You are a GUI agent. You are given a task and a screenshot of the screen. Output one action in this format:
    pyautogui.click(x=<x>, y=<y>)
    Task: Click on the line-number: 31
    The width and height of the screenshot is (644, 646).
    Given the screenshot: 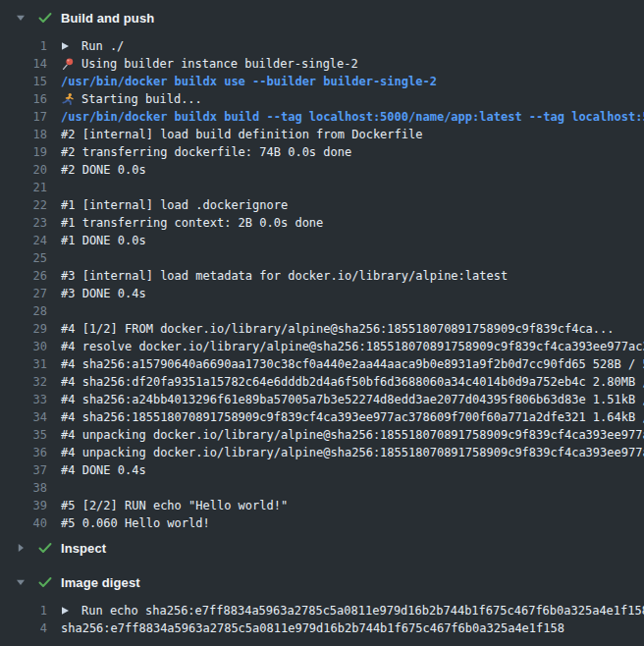 What is the action you would take?
    pyautogui.click(x=24, y=364)
    